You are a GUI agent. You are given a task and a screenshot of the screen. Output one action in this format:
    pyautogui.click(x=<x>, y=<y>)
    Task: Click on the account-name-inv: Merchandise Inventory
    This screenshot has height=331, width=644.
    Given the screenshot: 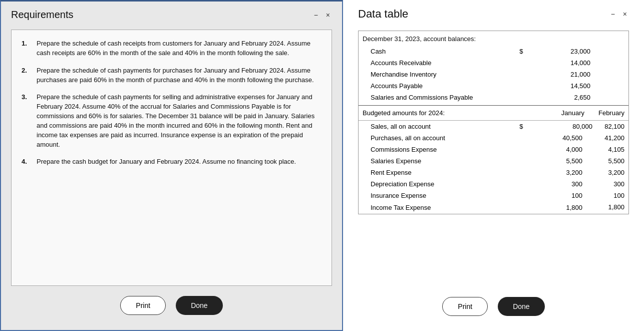 What is the action you would take?
    pyautogui.click(x=433, y=74)
    